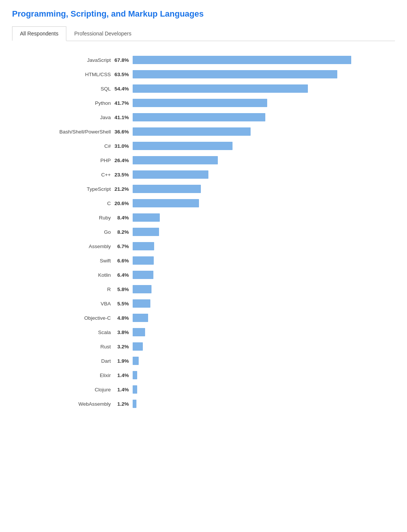 This screenshot has width=407, height=532. I want to click on lang-pct: 67.8%, so click(121, 60).